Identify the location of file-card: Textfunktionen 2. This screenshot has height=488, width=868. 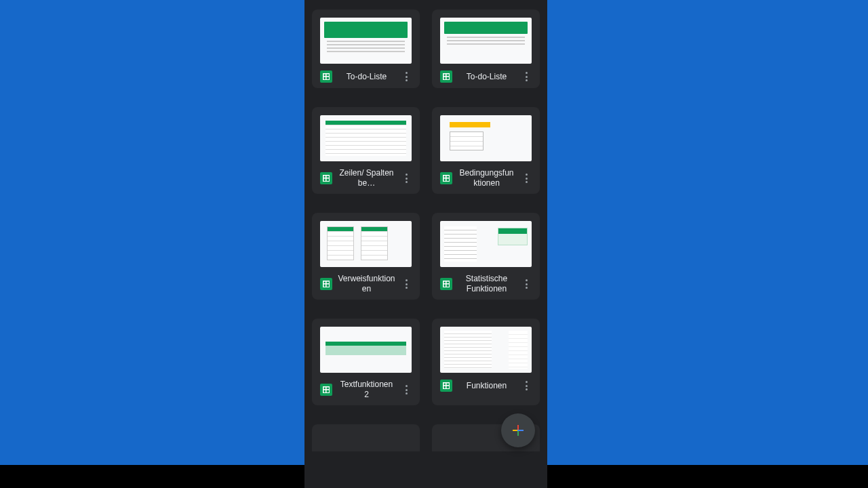
(366, 362).